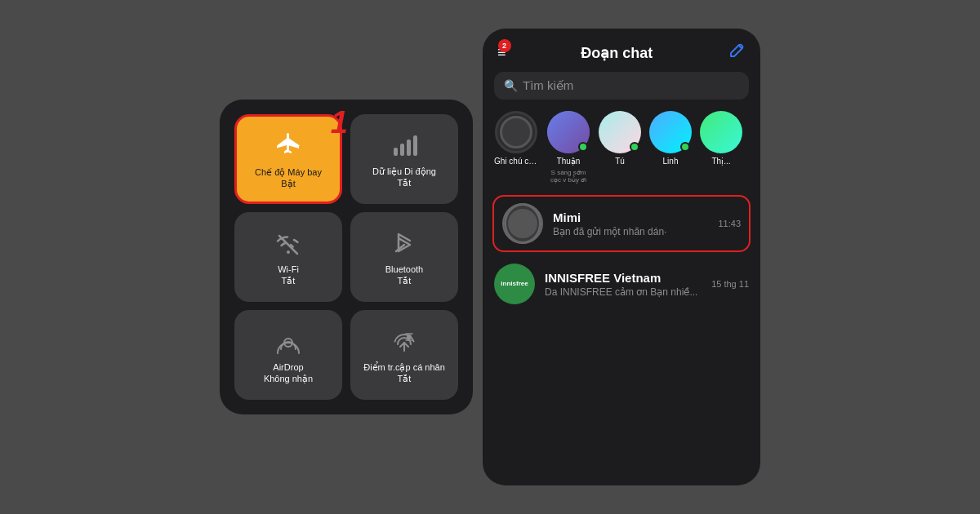 This screenshot has width=980, height=514. I want to click on mimi-avatar, so click(523, 224).